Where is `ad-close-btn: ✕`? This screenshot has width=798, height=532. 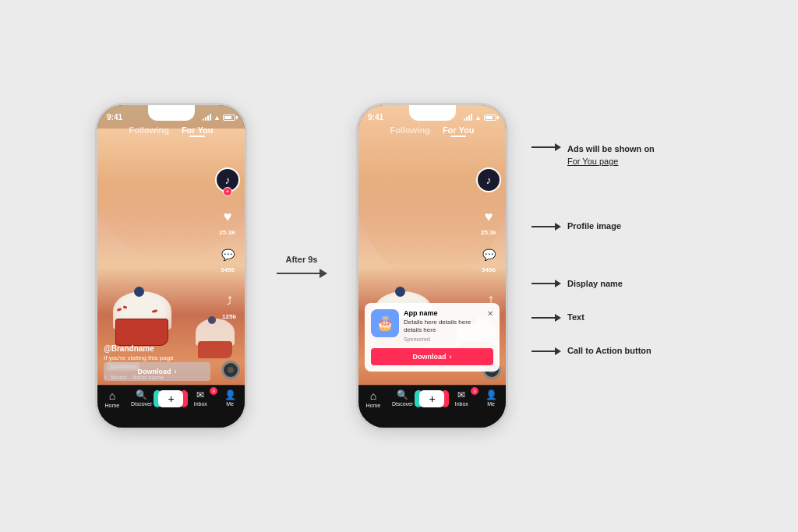
ad-close-btn: ✕ is located at coordinates (490, 313).